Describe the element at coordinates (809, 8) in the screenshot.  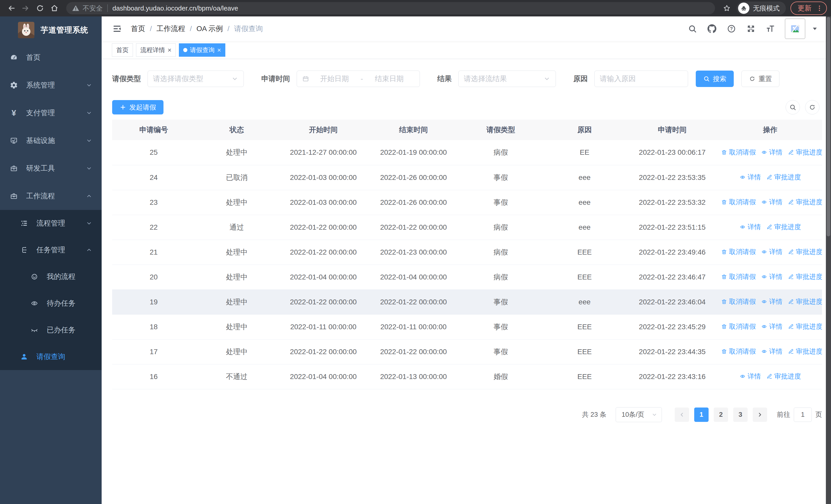
I see `update-button: 更新` at that location.